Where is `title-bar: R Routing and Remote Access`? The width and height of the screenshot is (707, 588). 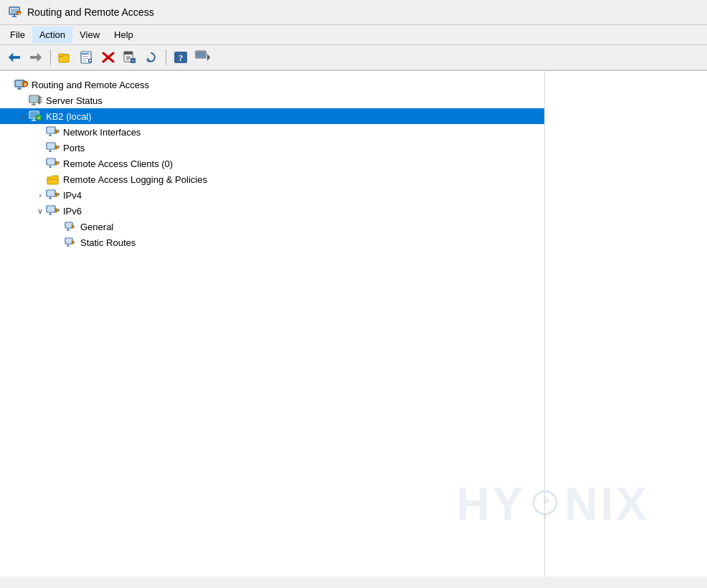 title-bar: R Routing and Remote Access is located at coordinates (354, 13).